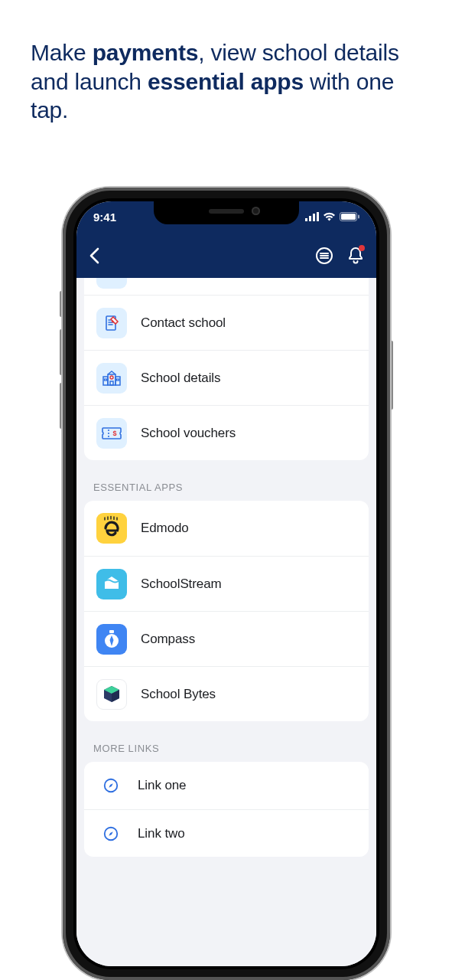 This screenshot has width=452, height=980. I want to click on list-item-label: Link one, so click(162, 786).